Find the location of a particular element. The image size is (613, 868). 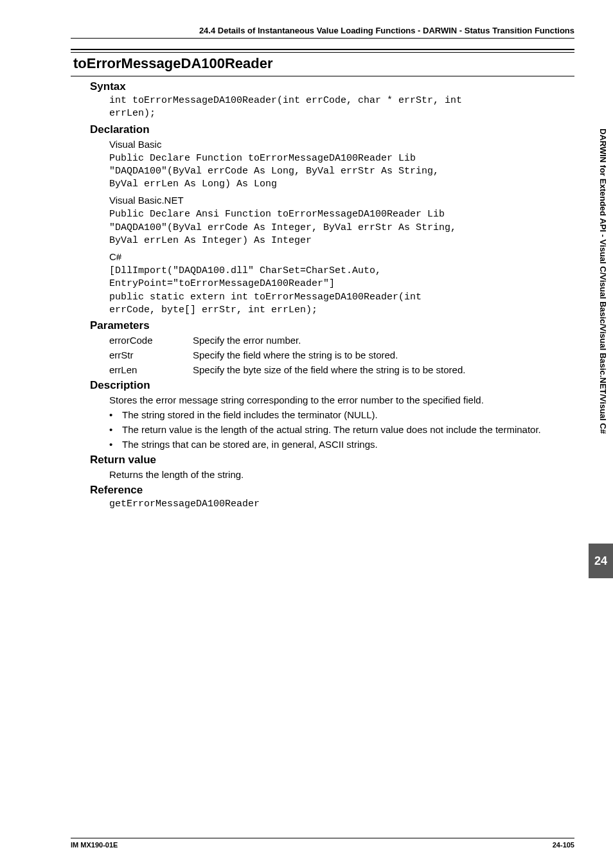

running-header-text: 24.4 Details of Instantaneous Value Load… is located at coordinates (323, 31).